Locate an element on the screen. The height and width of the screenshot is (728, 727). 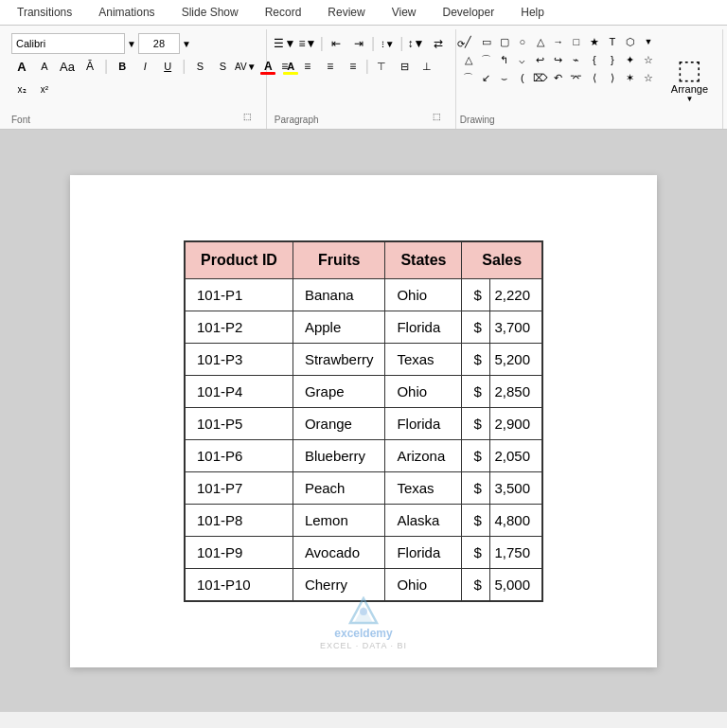
spacing-btn: AV▼ is located at coordinates (245, 66).